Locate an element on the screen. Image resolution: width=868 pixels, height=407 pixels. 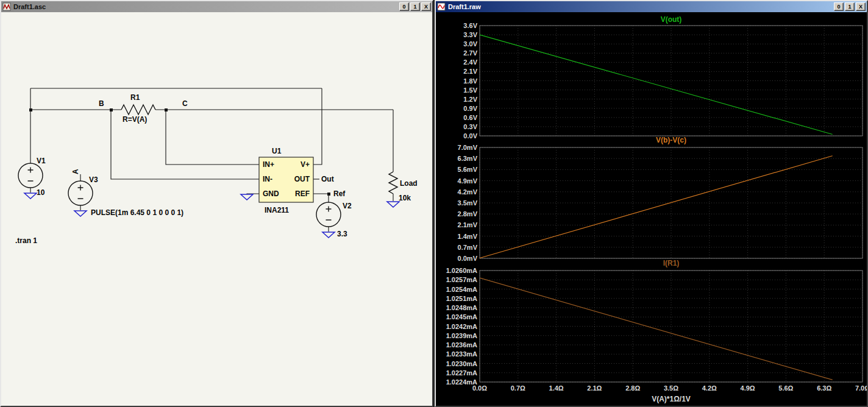
y-tick-label: 0.3V is located at coordinates (471, 127).